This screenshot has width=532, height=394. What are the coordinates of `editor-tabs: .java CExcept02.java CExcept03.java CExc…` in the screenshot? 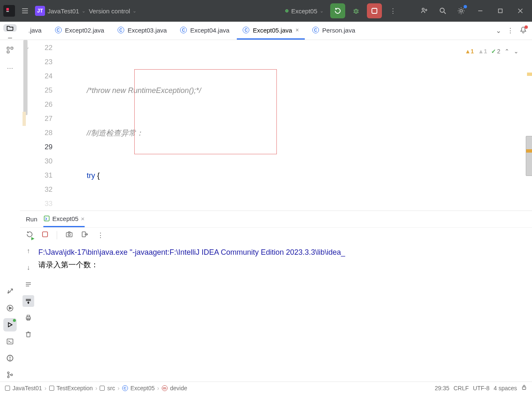 It's located at (255, 31).